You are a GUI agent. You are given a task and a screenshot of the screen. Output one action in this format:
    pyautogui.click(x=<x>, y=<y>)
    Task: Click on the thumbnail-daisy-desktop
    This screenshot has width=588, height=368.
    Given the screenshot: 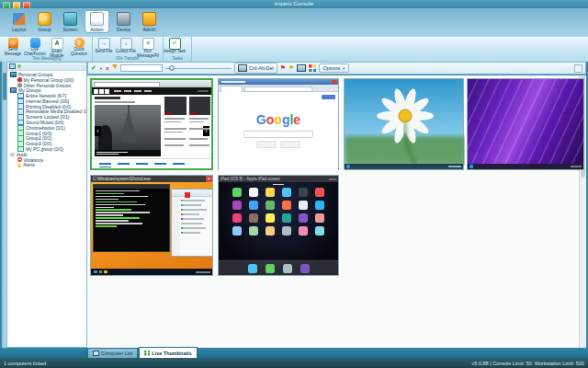 What is the action you would take?
    pyautogui.click(x=404, y=124)
    